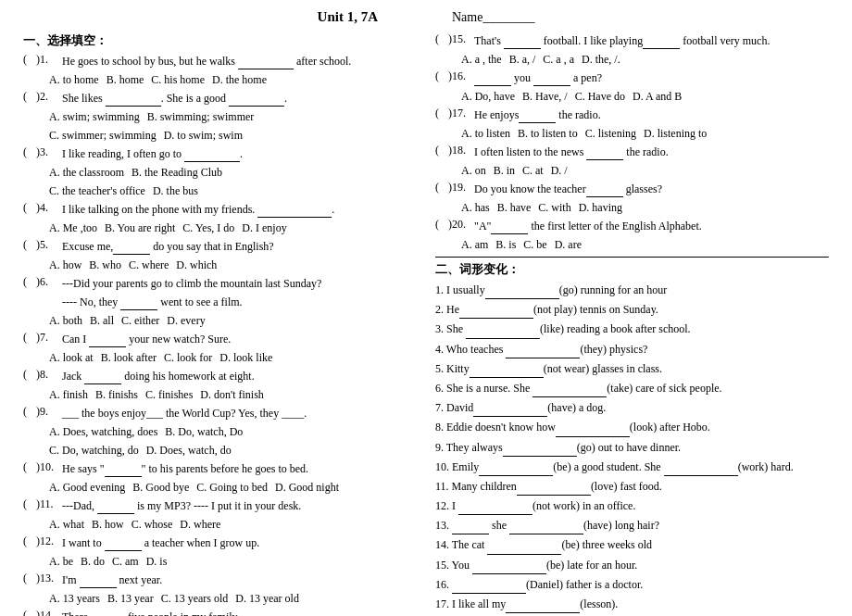 This screenshot has width=852, height=616. I want to click on question-18: ( )18. I often listen to the news the ra…, so click(632, 152).